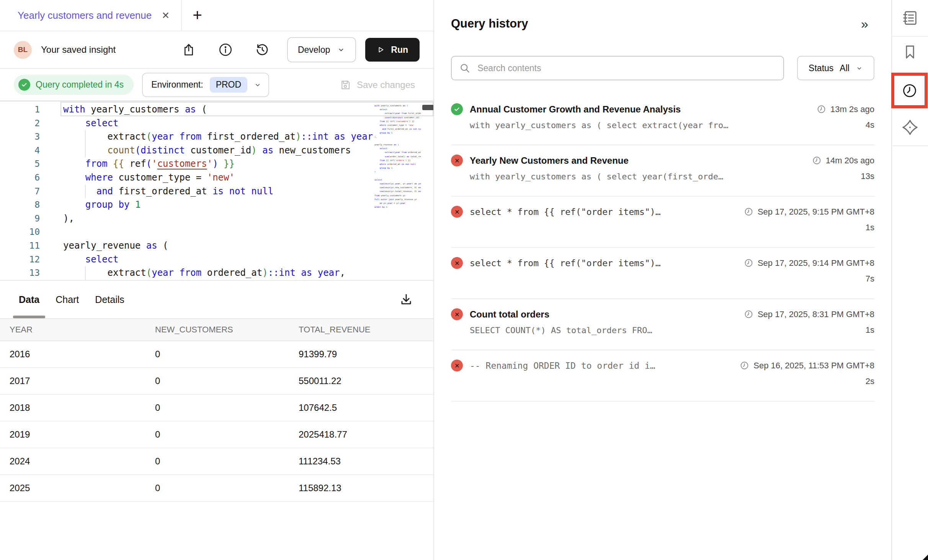 This screenshot has height=560, width=928. What do you see at coordinates (910, 127) in the screenshot?
I see `dbt-icon` at bounding box center [910, 127].